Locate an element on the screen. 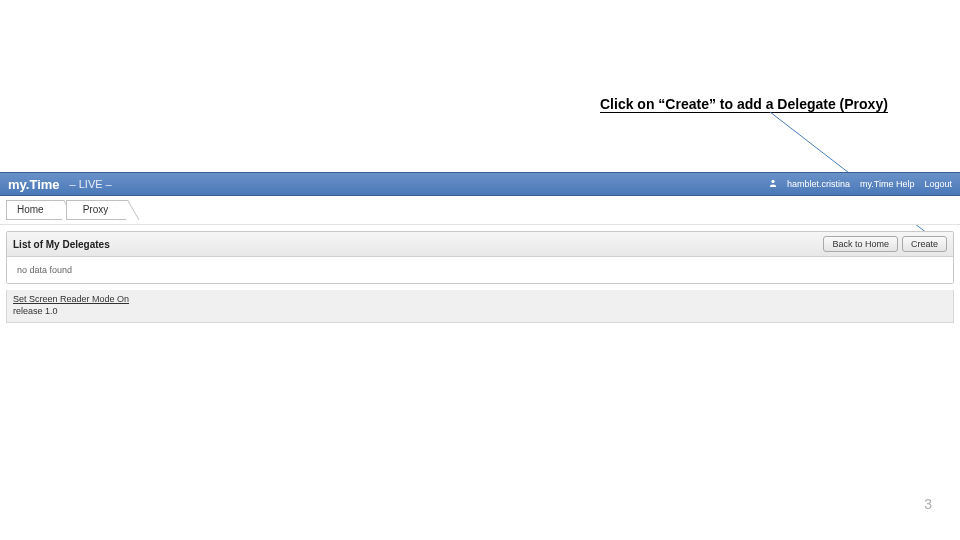  breadcrumb-proxy: Proxy is located at coordinates (94, 210).